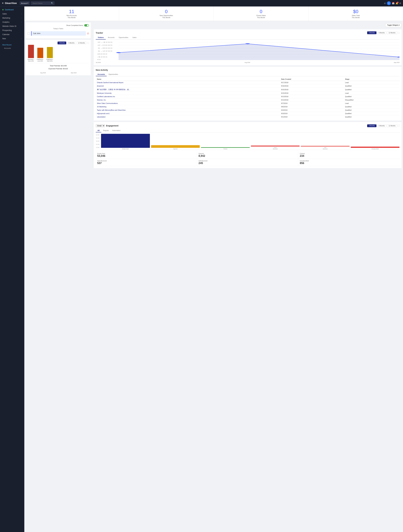 Image resolution: width=403 pixels, height=532 pixels. What do you see at coordinates (247, 97) in the screenshot?
I see `table-row: Certified Laboratories Inc9/13/2018Quali…` at bounding box center [247, 97].